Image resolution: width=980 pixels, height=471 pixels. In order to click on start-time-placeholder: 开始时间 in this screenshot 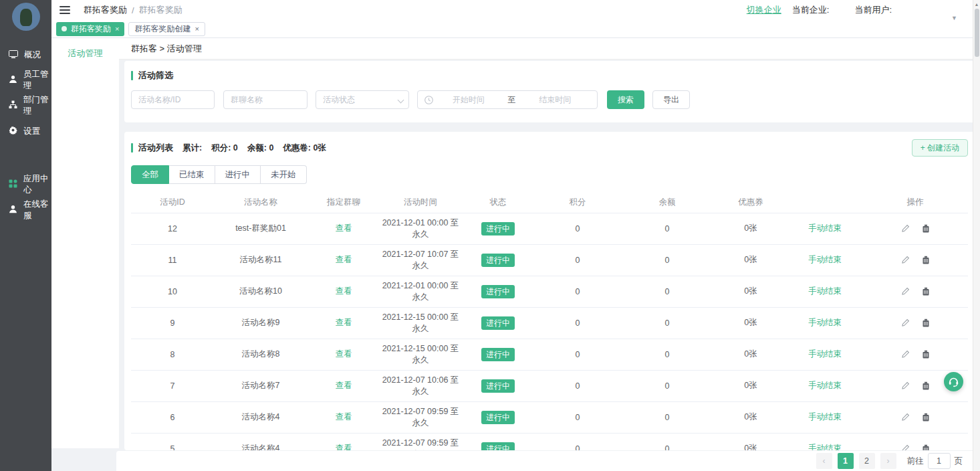, I will do `click(469, 100)`.